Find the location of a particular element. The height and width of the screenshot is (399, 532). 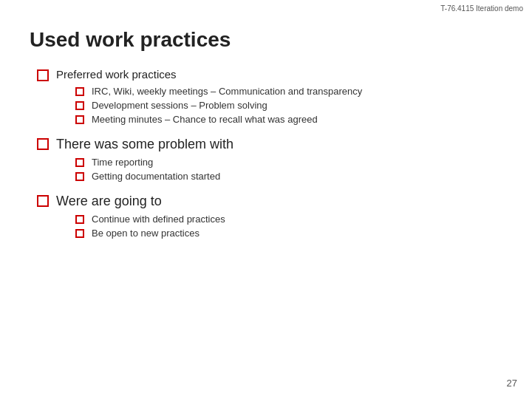

item-text: IRC, Wiki, weekly meetings – Communicati… is located at coordinates (227, 92).